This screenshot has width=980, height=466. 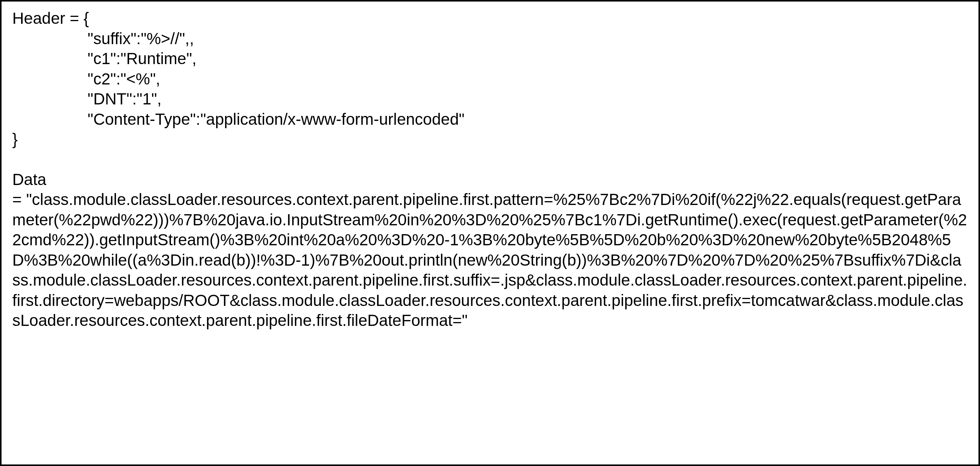 I want to click on header-close-line: }, so click(x=490, y=140).